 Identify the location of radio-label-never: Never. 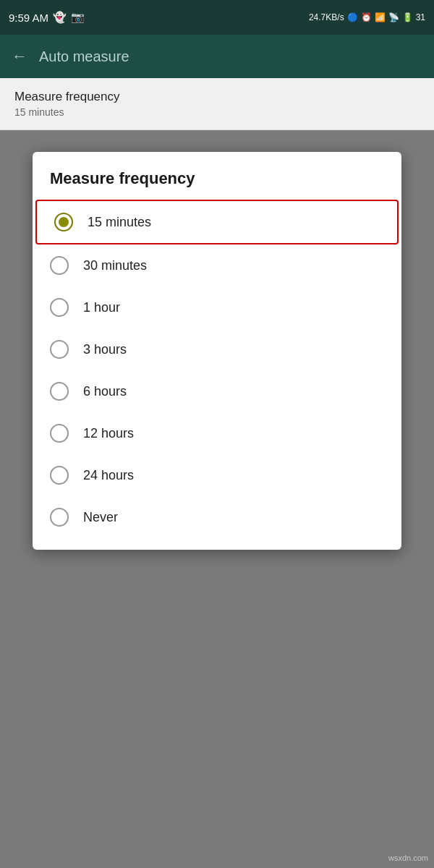
(101, 518).